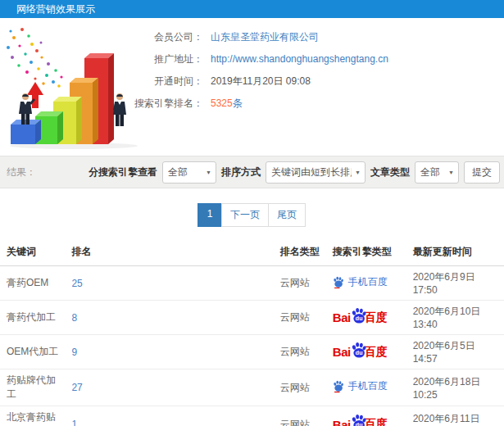  I want to click on page-button-last: 尾页, so click(287, 215).